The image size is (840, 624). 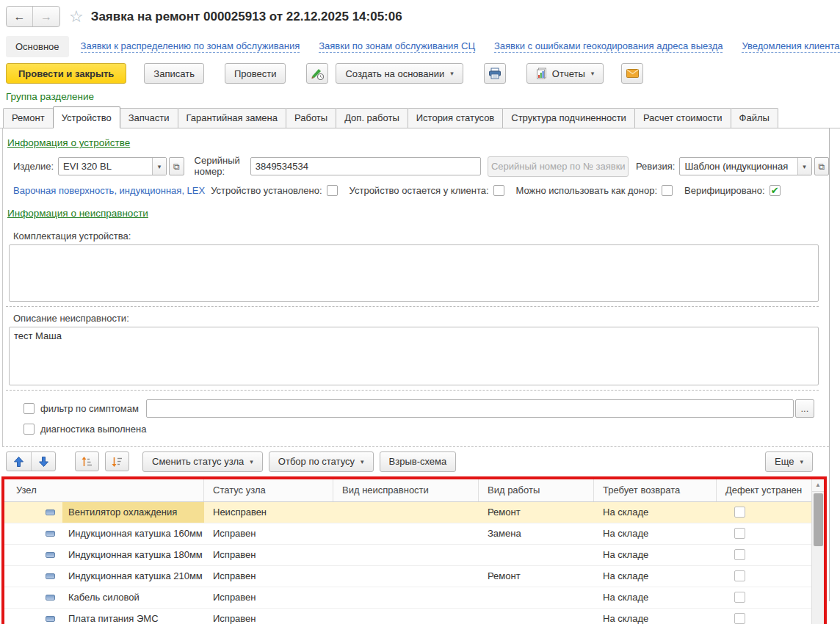 I want to click on more-button: Еще ▾, so click(x=789, y=462).